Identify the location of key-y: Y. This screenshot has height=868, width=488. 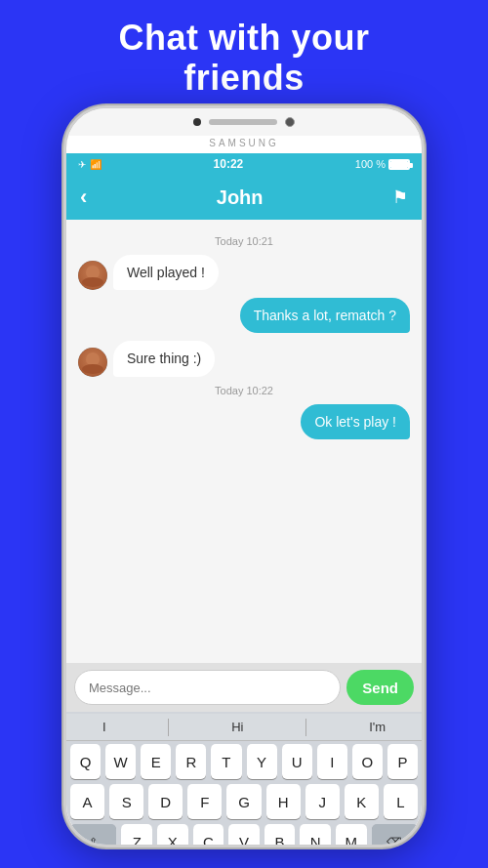
(262, 762).